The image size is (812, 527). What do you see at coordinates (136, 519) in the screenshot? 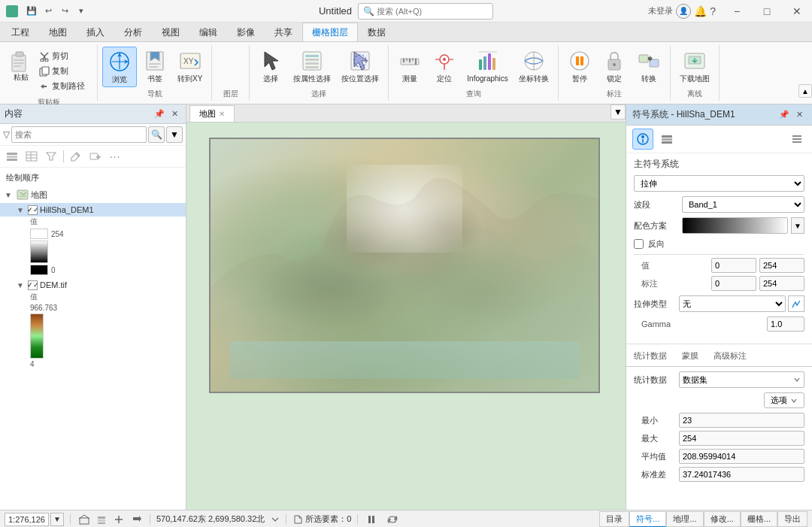
I see `nav-arrow-btn` at bounding box center [136, 519].